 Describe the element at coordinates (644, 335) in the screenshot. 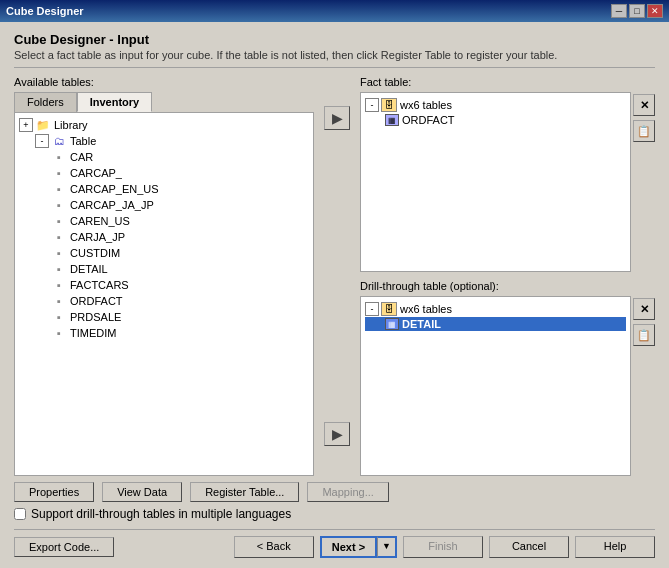

I see `drill-paste-button: 📋` at that location.